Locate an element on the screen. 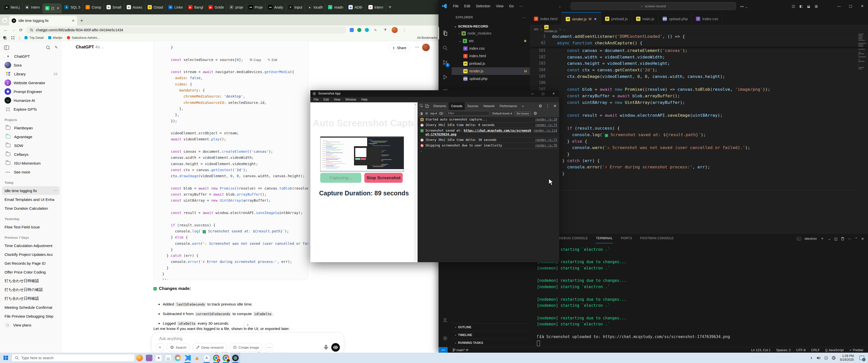  background-tab-comp: JComp is located at coordinates (93, 7).